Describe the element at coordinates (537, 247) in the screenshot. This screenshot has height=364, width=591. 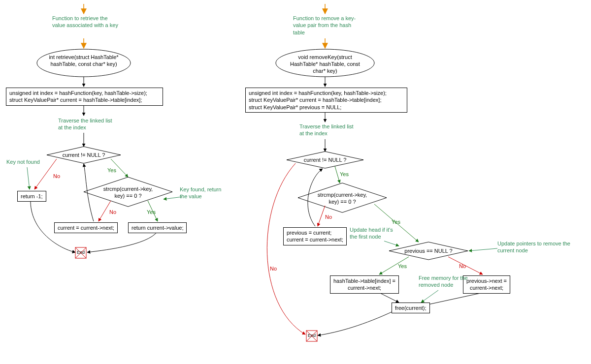
I see `comment-update-ptr: Update pointers to remove the current no…` at that location.